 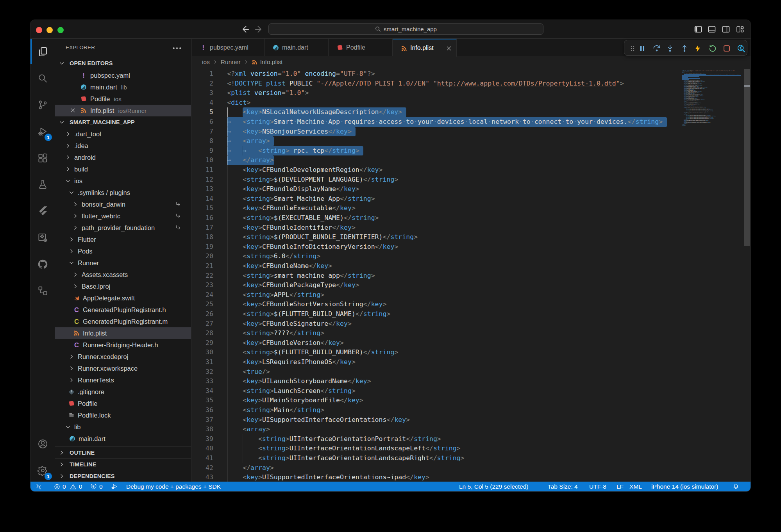 I want to click on history-back-button, so click(x=245, y=29).